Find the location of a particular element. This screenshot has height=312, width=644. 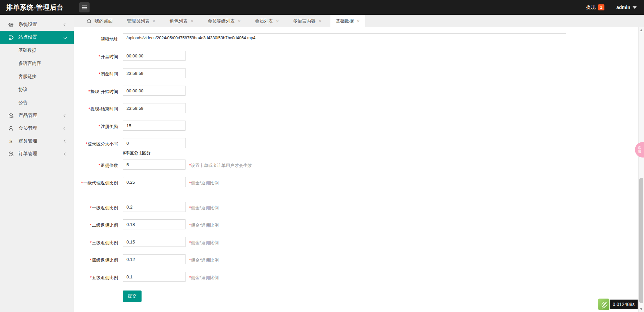

vertical-scrollbar is located at coordinates (641, 170).